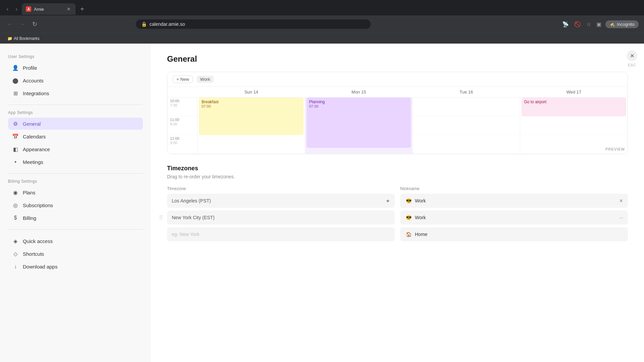  What do you see at coordinates (15, 218) in the screenshot?
I see `billing-icon: $` at bounding box center [15, 218].